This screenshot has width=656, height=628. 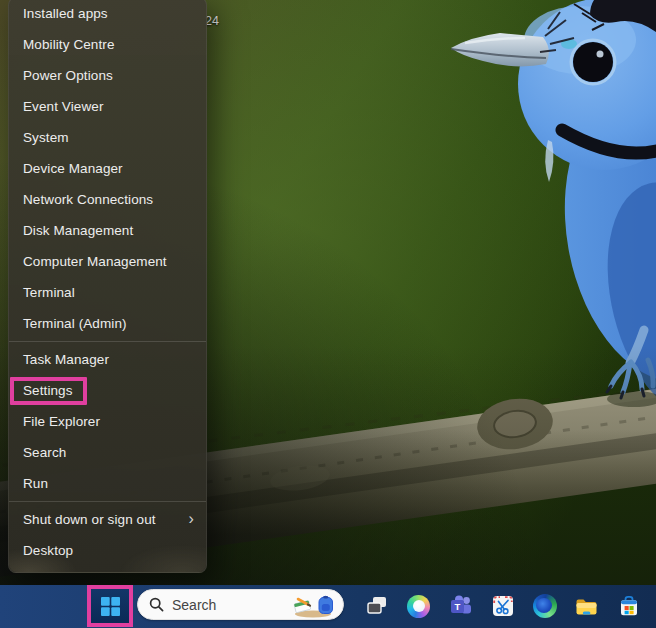 What do you see at coordinates (66, 360) in the screenshot?
I see `menu-item-label: Task Manager` at bounding box center [66, 360].